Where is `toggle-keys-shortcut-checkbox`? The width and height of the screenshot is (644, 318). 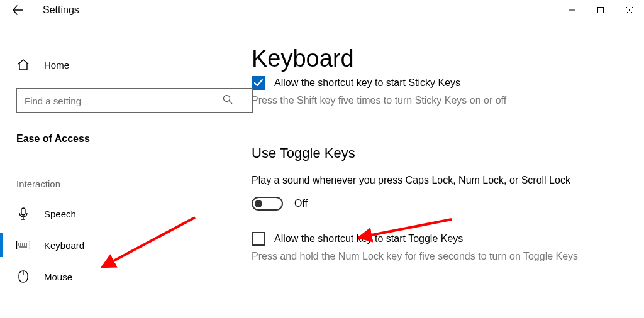 toggle-keys-shortcut-checkbox is located at coordinates (258, 239).